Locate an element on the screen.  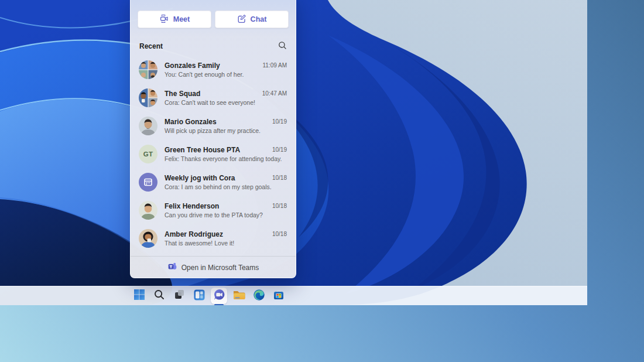
conversation-name: Amber Rodriguez is located at coordinates (217, 234).